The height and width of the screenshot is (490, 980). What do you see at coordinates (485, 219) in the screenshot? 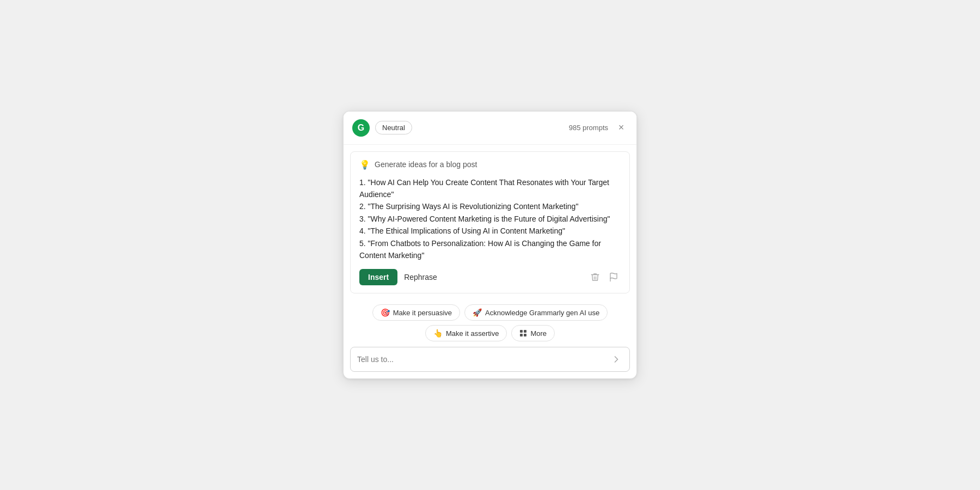
I see `idea-3: 3. "Why AI-Powered Content Marketing is …` at bounding box center [485, 219].